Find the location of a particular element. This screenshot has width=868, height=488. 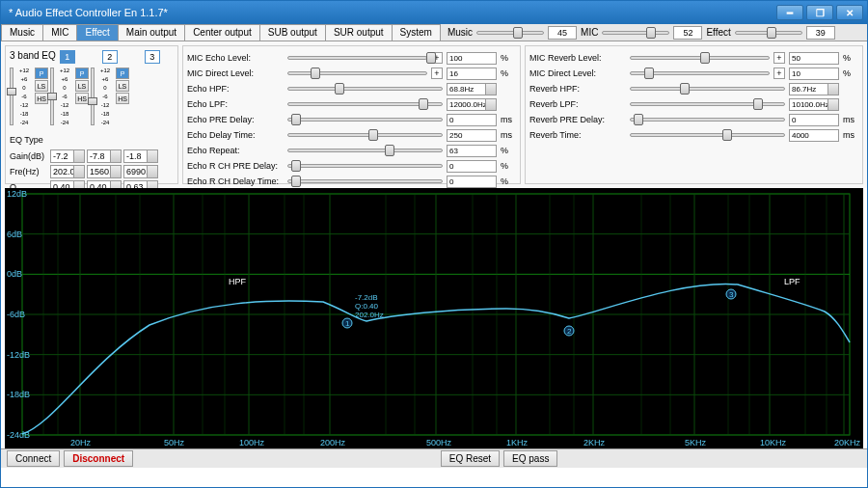

svg-text: 200Hz is located at coordinates (334, 443).